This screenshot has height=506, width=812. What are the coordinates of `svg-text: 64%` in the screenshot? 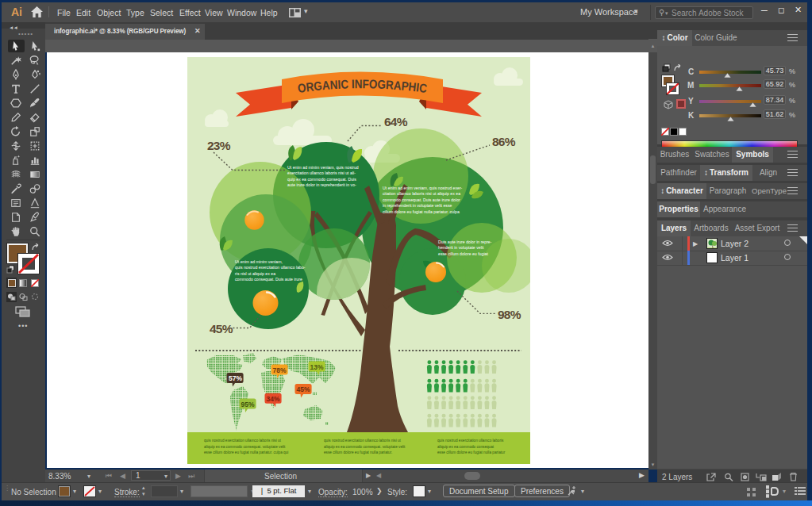 It's located at (396, 122).